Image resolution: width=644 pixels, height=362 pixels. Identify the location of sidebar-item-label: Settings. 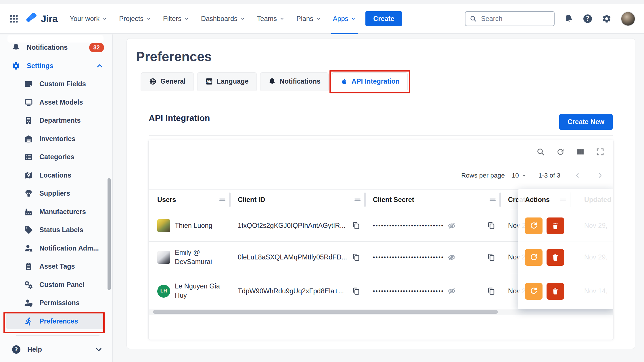
(40, 66).